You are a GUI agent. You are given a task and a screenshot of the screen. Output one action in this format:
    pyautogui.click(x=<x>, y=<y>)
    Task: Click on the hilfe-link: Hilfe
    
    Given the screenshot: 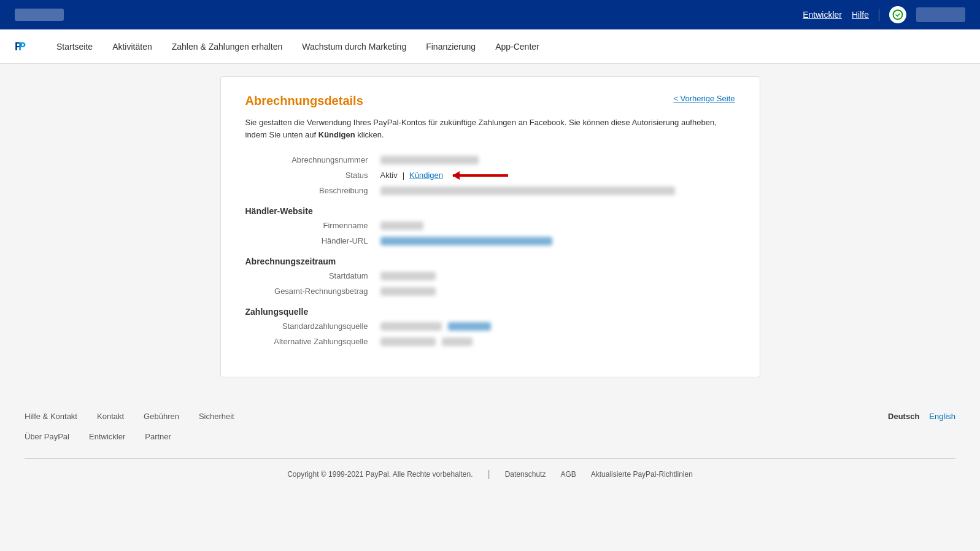 What is the action you would take?
    pyautogui.click(x=860, y=15)
    